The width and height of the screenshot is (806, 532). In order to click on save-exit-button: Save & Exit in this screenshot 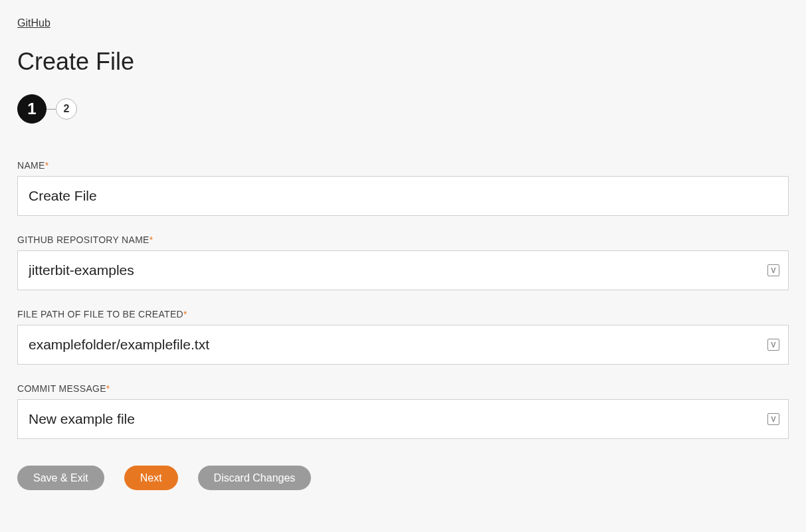, I will do `click(61, 478)`.